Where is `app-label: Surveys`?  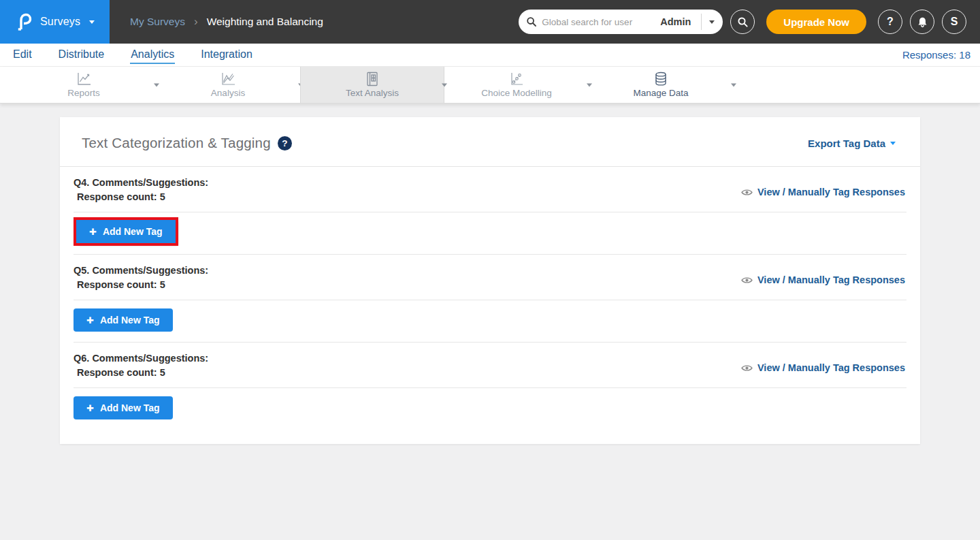 app-label: Surveys is located at coordinates (60, 22).